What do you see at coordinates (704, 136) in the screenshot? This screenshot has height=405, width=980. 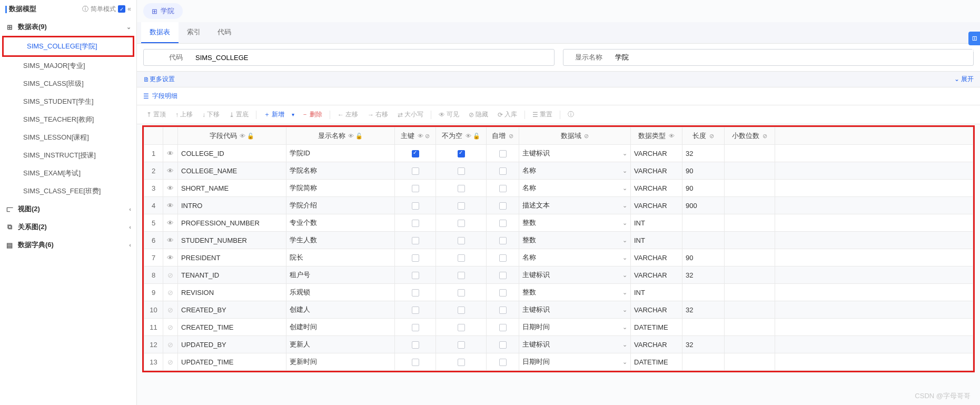 I see `col-length: 长度 ⊘` at bounding box center [704, 136].